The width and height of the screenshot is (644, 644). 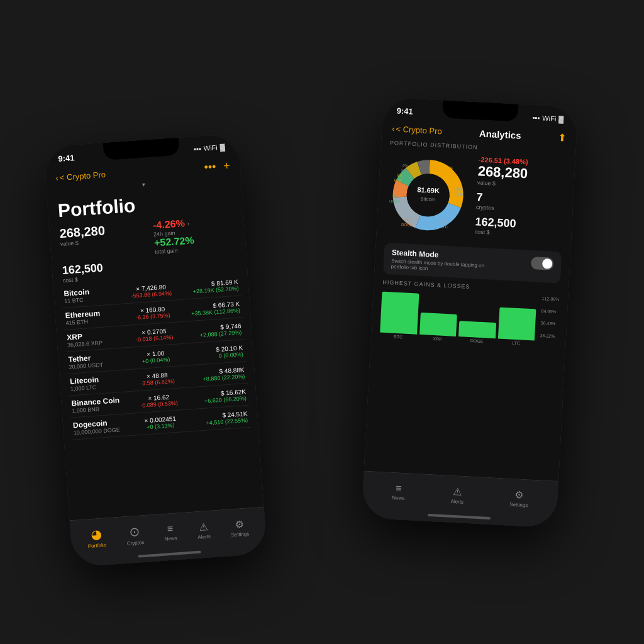 I want to click on tab-settings-label-r: Settings, so click(x=518, y=504).